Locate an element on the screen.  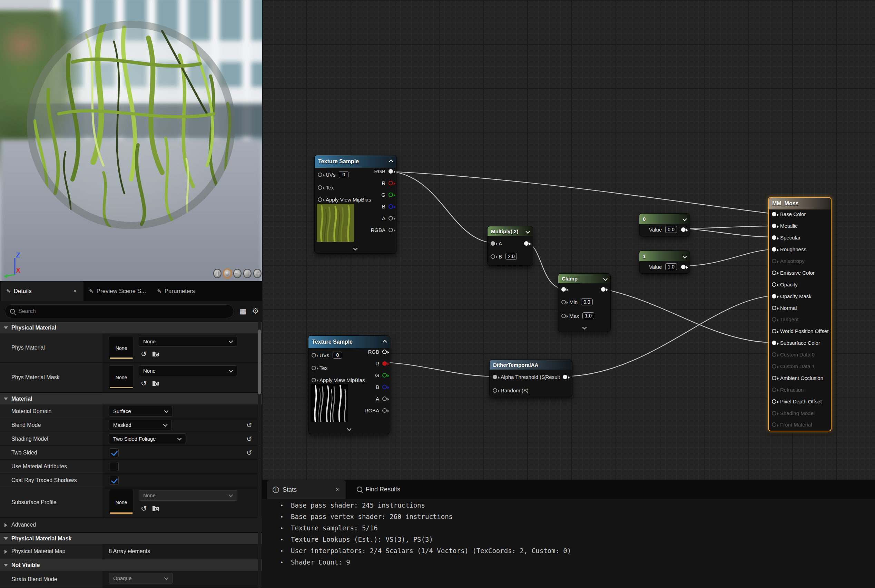
pin-clamp-max: Max 1.0 is located at coordinates (578, 316).